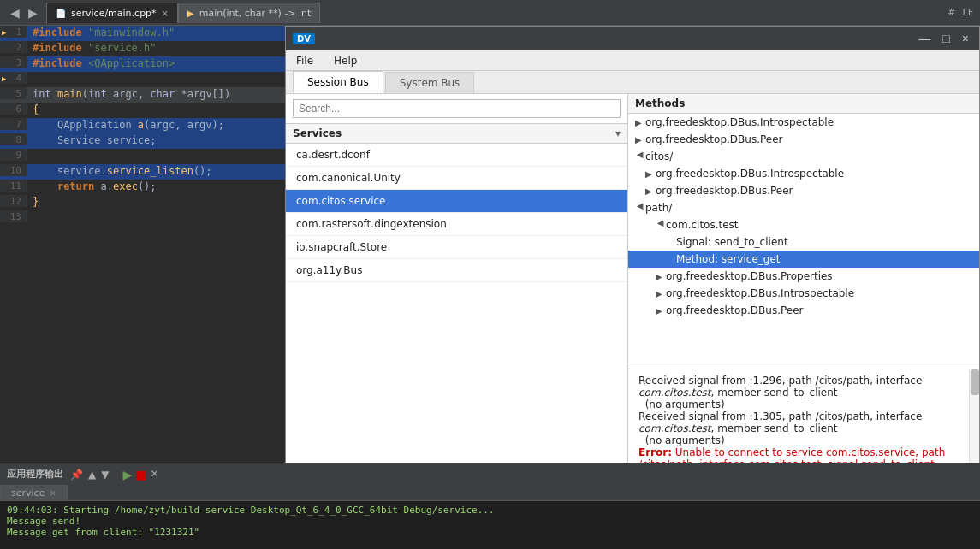  I want to click on tree-item-5: ▼ path/, so click(804, 208).